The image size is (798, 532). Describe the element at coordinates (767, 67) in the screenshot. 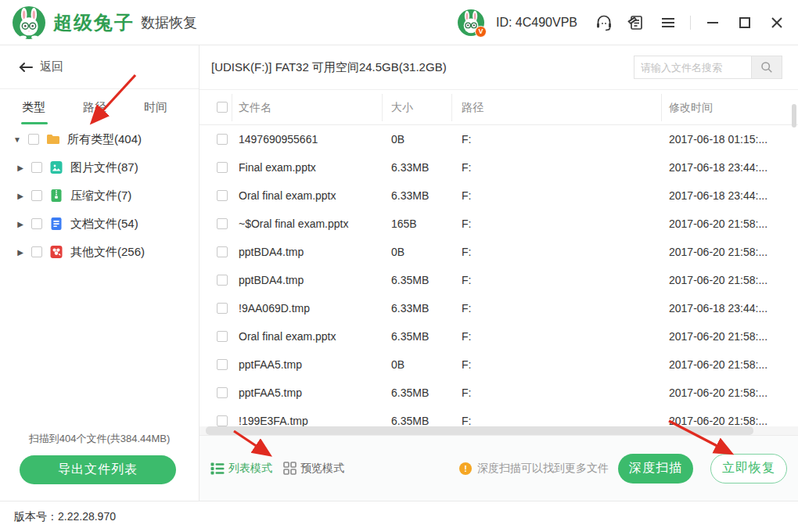

I see `search-icon` at that location.